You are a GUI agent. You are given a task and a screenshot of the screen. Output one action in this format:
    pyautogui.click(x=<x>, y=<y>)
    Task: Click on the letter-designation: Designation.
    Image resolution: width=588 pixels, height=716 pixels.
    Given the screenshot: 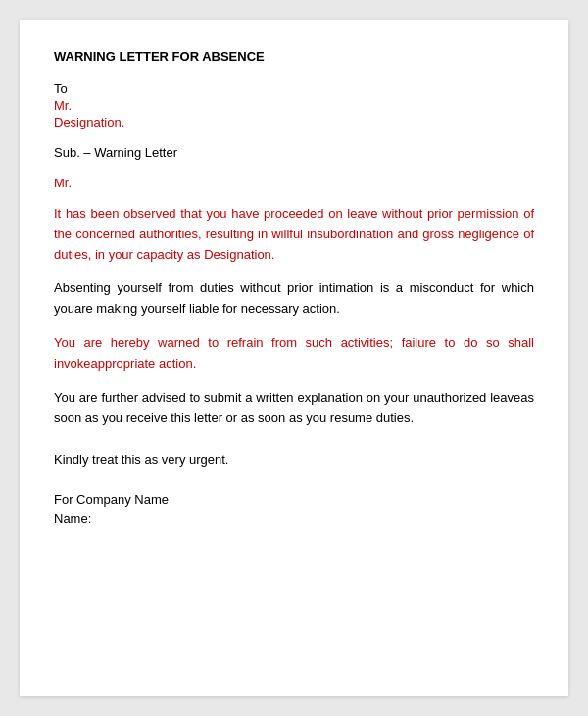 What is the action you would take?
    pyautogui.click(x=294, y=122)
    